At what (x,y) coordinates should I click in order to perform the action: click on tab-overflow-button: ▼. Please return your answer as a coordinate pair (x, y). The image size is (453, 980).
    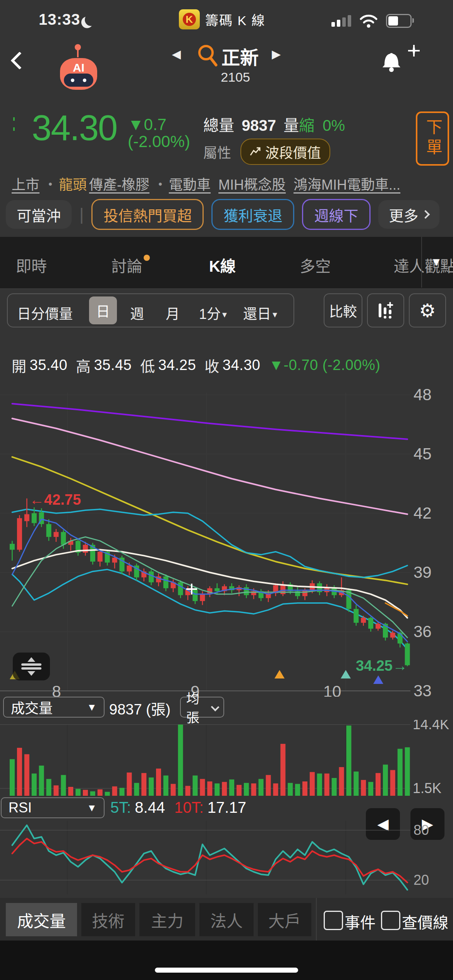
    Looking at the image, I should click on (436, 262).